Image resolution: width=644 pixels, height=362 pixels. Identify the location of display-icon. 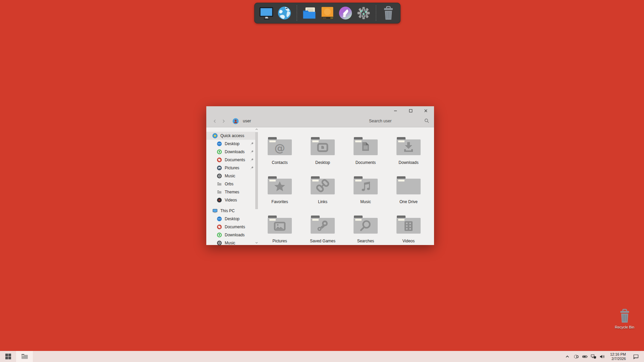
(266, 13).